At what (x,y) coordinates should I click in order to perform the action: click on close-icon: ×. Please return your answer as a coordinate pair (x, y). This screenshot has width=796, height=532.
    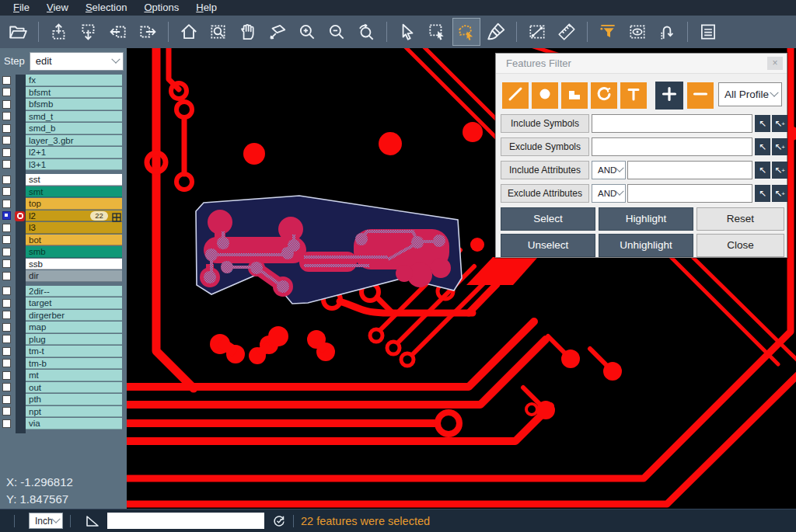
    Looking at the image, I should click on (775, 64).